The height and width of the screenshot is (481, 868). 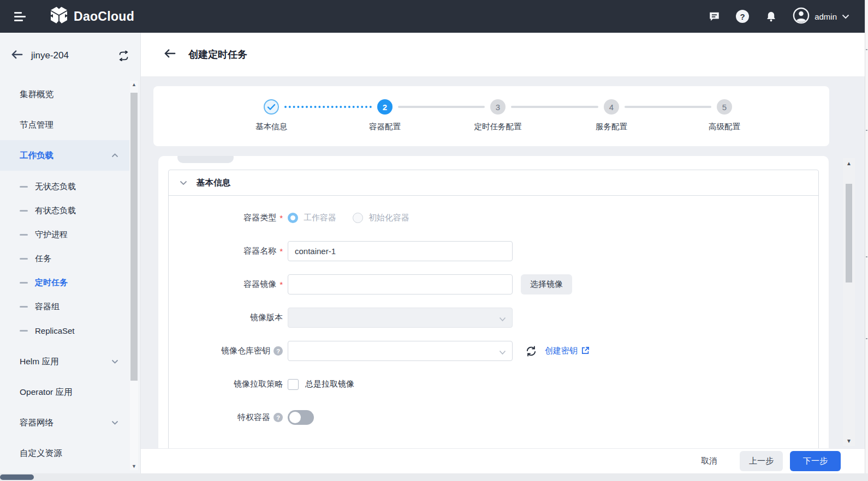 I want to click on create-secret-link: 创建密钥, so click(x=568, y=351).